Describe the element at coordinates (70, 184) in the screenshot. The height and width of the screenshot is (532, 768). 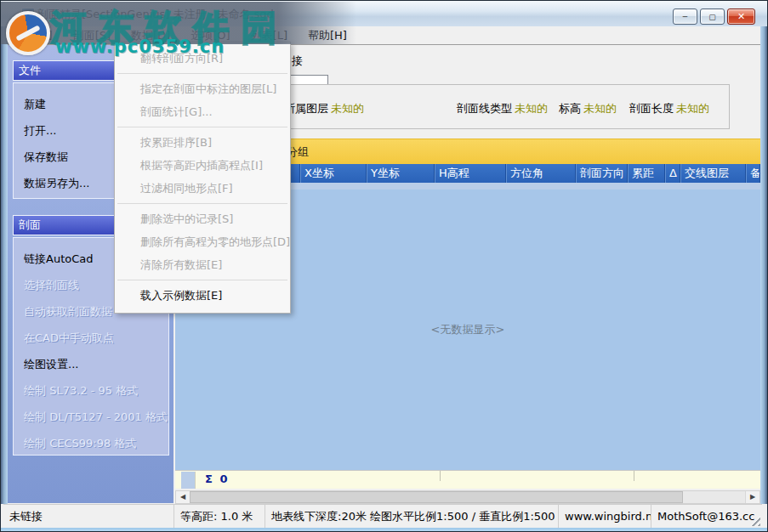
I see `sidebar-item-1-4: 数据另存为...` at that location.